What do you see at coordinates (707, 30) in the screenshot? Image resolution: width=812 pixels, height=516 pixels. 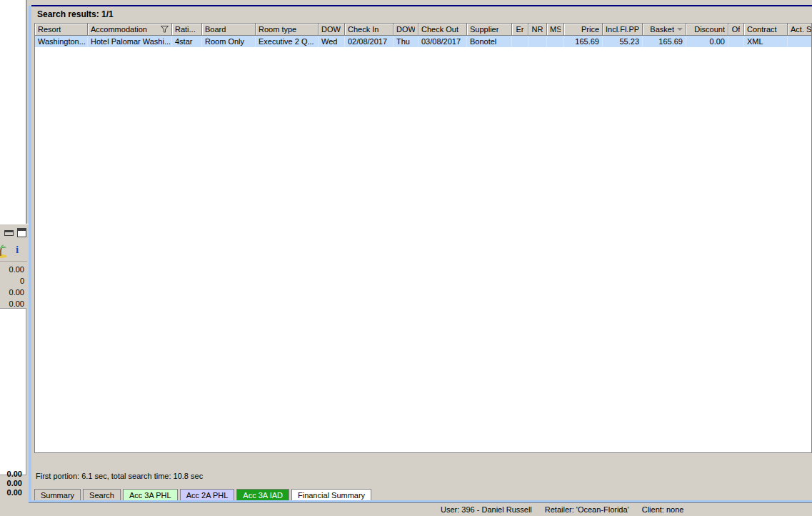 I see `column-header-discount: Discount` at bounding box center [707, 30].